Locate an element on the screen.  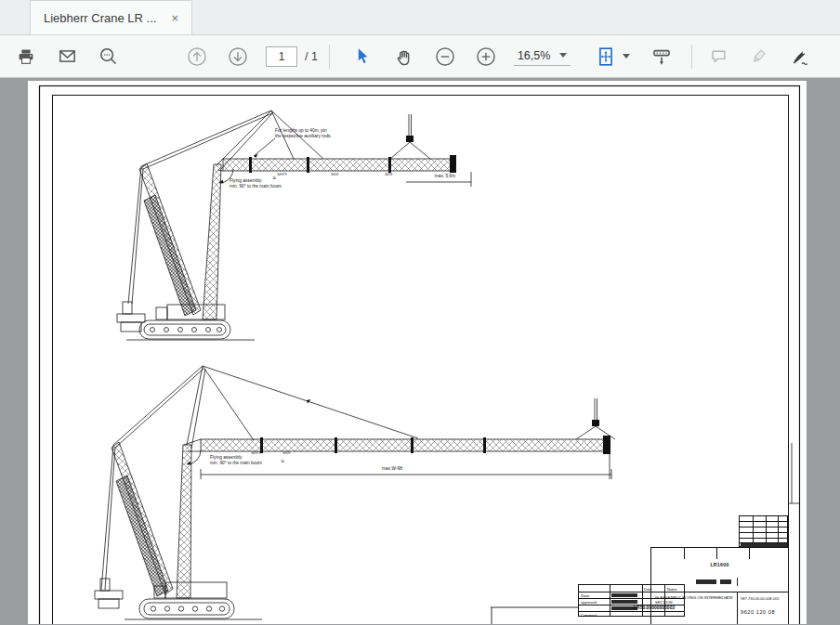
scroll-mode-button is located at coordinates (662, 57).